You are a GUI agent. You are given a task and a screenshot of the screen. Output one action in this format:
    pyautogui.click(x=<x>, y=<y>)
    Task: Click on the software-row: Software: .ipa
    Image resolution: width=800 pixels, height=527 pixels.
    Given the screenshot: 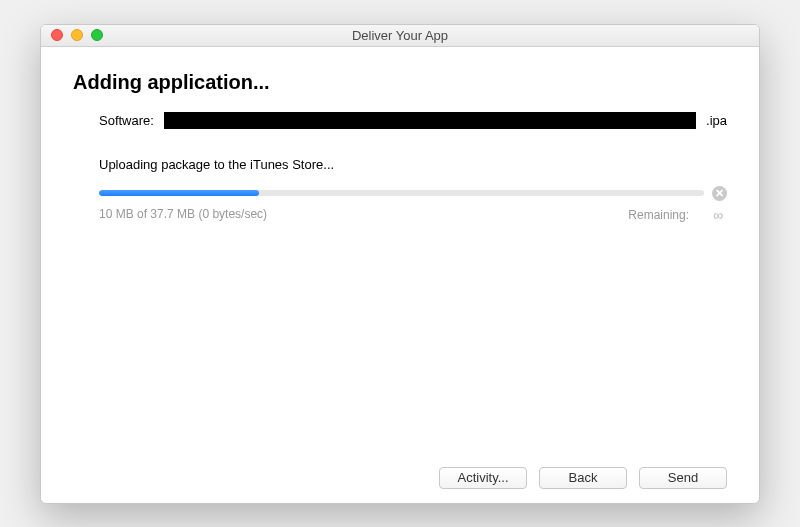 What is the action you would take?
    pyautogui.click(x=413, y=120)
    